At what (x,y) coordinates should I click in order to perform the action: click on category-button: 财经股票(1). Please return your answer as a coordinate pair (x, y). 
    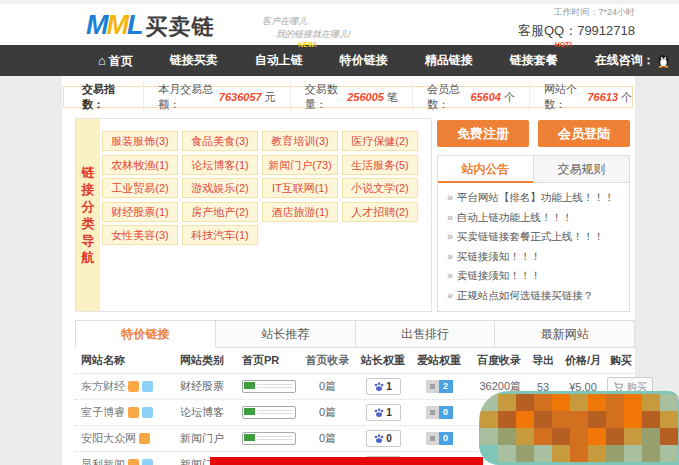
    Looking at the image, I should click on (140, 212).